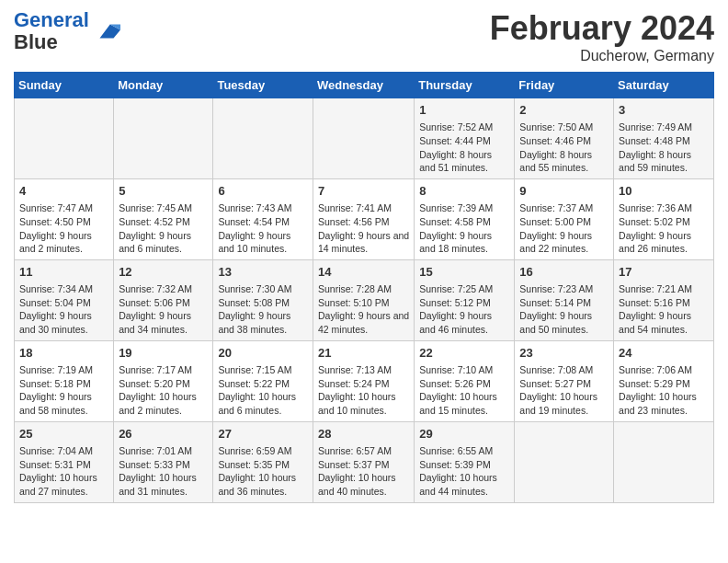 This screenshot has height=563, width=728. What do you see at coordinates (664, 390) in the screenshot?
I see `day-info: Sunrise: 7:06 AM Sunset: 5:29 PM Dayligh…` at bounding box center [664, 390].